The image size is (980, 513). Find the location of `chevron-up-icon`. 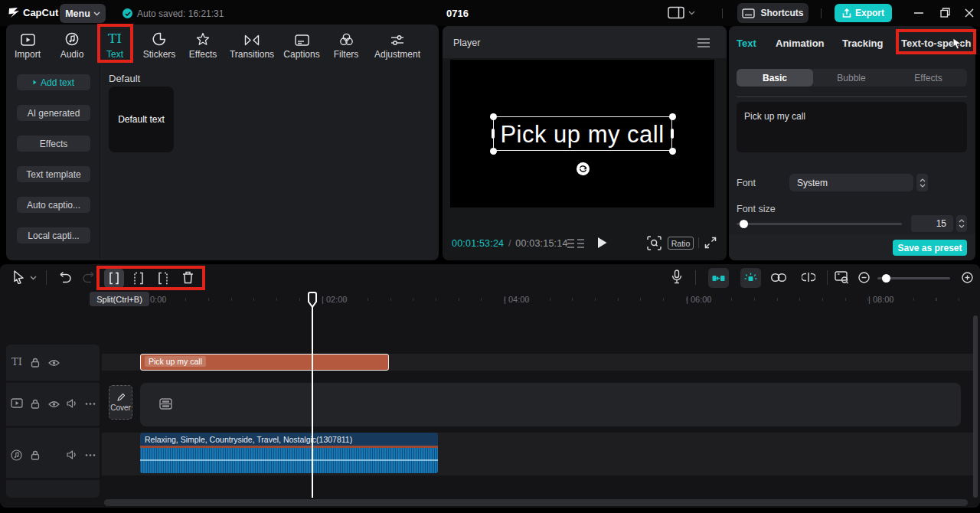

chevron-up-icon is located at coordinates (923, 181).